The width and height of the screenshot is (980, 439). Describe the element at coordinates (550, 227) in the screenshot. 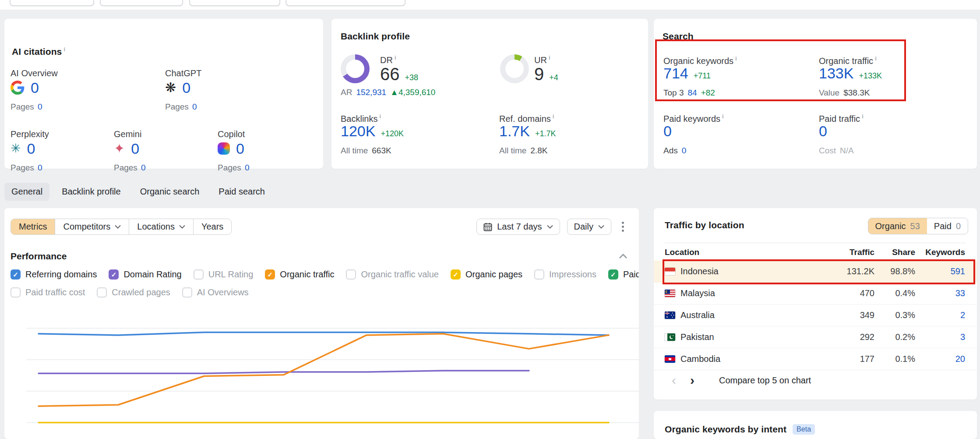

I see `chevron-down-icon` at that location.